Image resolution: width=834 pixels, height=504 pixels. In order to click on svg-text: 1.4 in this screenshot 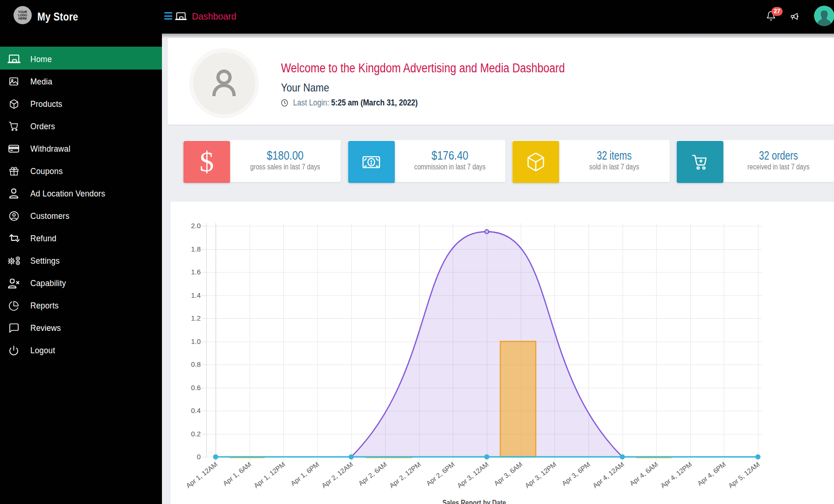, I will do `click(196, 295)`.